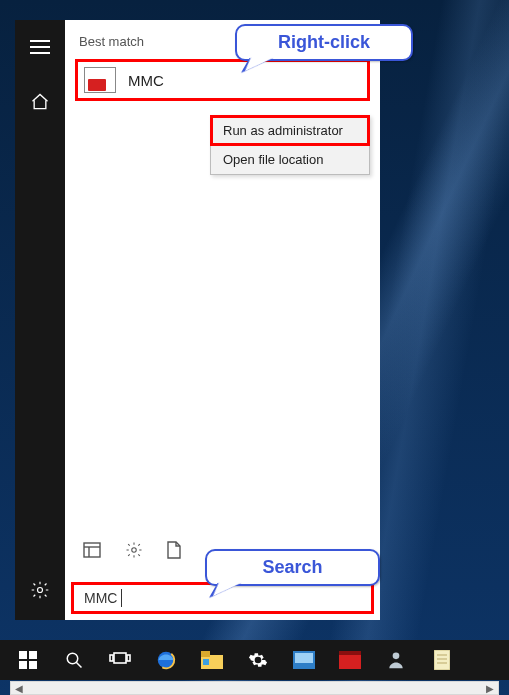 Image resolution: width=509 pixels, height=695 pixels. I want to click on taskbar-settings-button, so click(258, 660).